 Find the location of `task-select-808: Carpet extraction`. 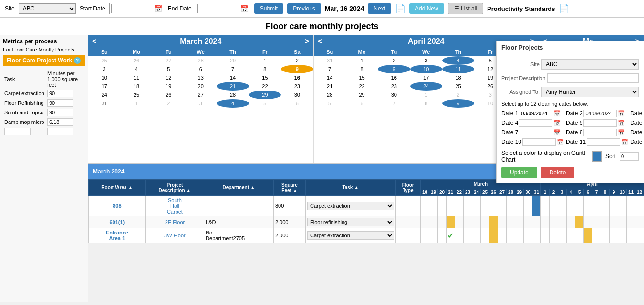

task-select-808: Carpet extraction is located at coordinates (351, 206).